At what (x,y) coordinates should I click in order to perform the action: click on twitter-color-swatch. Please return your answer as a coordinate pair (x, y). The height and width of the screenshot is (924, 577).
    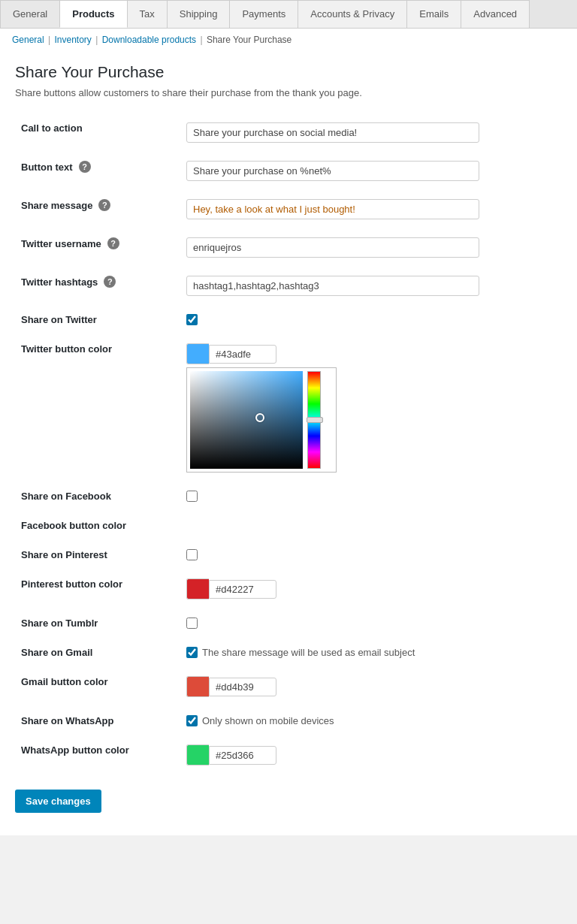
    Looking at the image, I should click on (198, 354).